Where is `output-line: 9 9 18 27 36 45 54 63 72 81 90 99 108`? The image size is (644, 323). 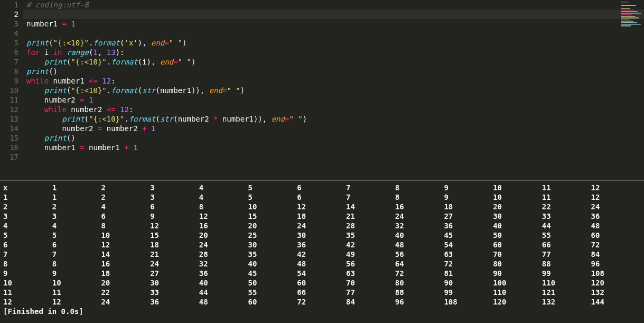 output-line: 9 9 18 27 36 45 54 63 72 81 90 99 108 is located at coordinates (321, 273).